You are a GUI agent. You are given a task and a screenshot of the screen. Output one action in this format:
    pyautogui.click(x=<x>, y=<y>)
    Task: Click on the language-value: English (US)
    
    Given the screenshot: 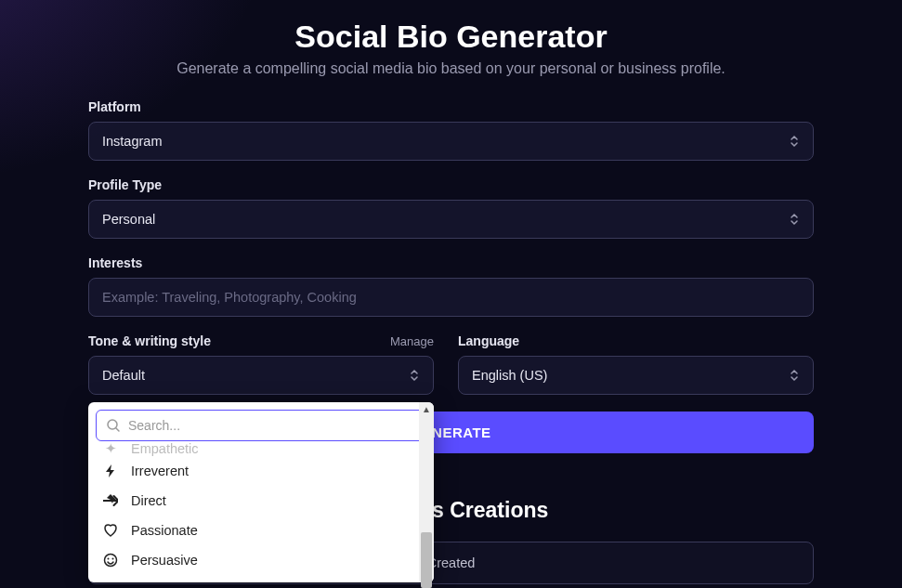 What is the action you would take?
    pyautogui.click(x=509, y=375)
    